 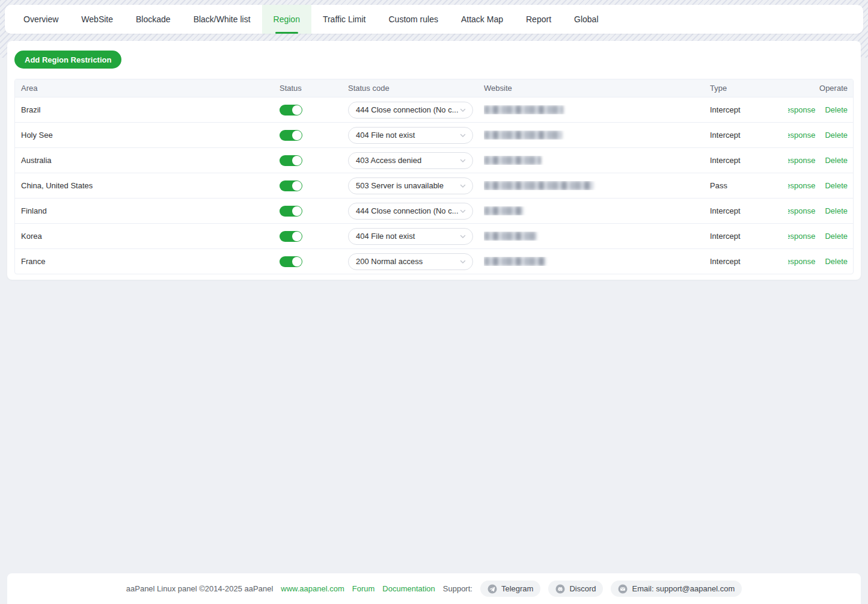 What do you see at coordinates (586, 19) in the screenshot?
I see `tab-label: Global` at bounding box center [586, 19].